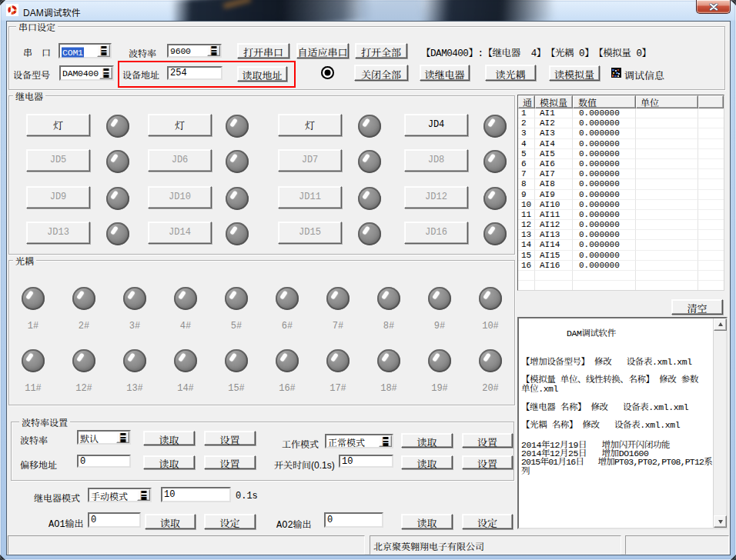 This screenshot has height=560, width=736. I want to click on ao1-set-button: 设定, so click(229, 522).